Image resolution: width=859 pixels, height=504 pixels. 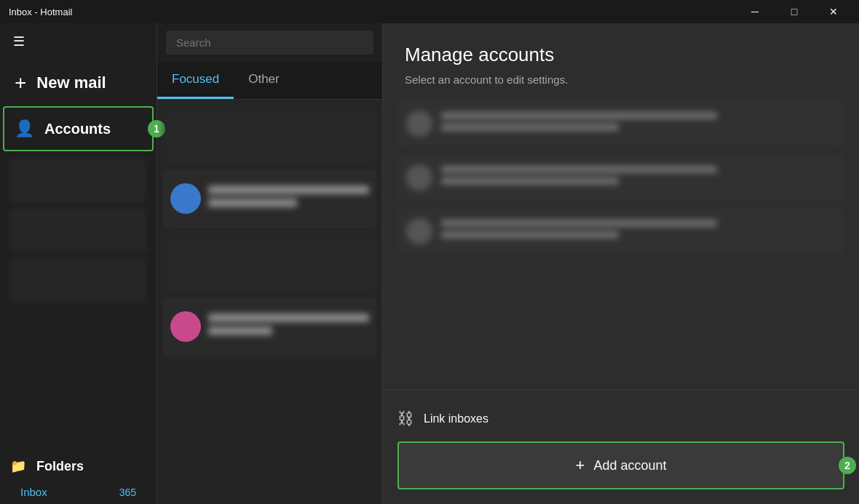 I want to click on inbox-item: Inbox 365, so click(x=79, y=492).